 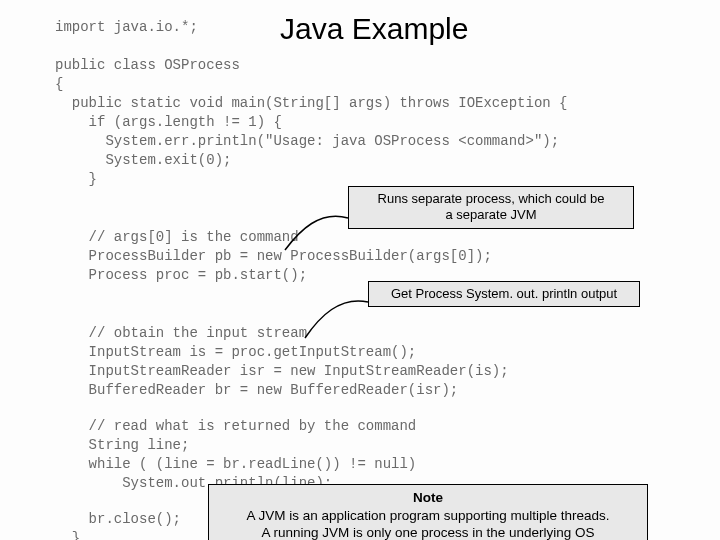 What do you see at coordinates (428, 498) in the screenshot?
I see `note-title: Note` at bounding box center [428, 498].